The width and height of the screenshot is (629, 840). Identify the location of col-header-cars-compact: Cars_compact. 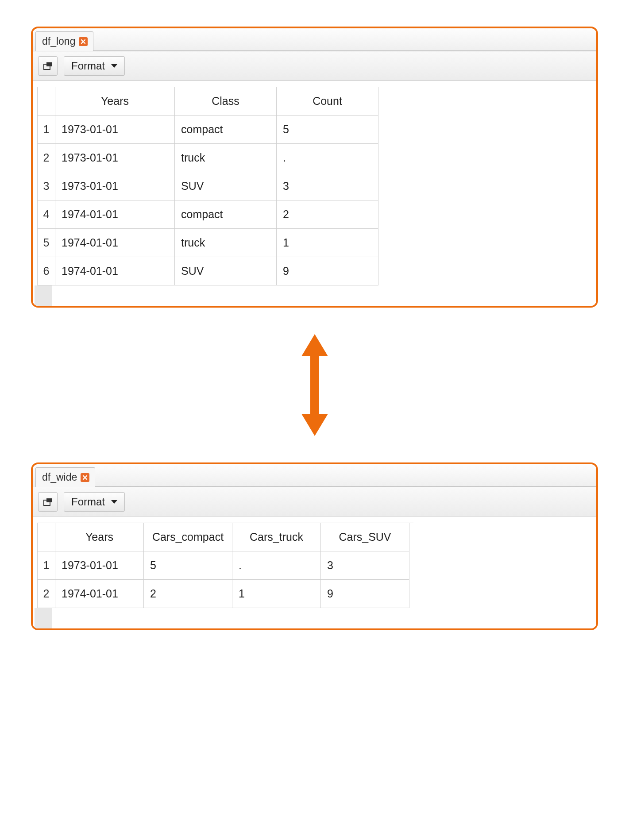
(188, 537).